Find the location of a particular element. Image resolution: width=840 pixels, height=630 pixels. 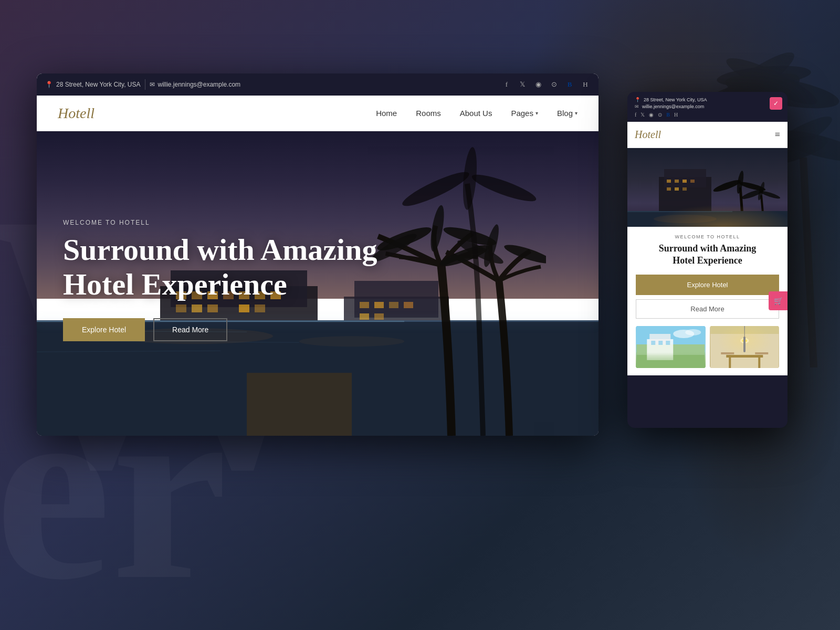

mobile-logo-text: Hotell is located at coordinates (648, 134).